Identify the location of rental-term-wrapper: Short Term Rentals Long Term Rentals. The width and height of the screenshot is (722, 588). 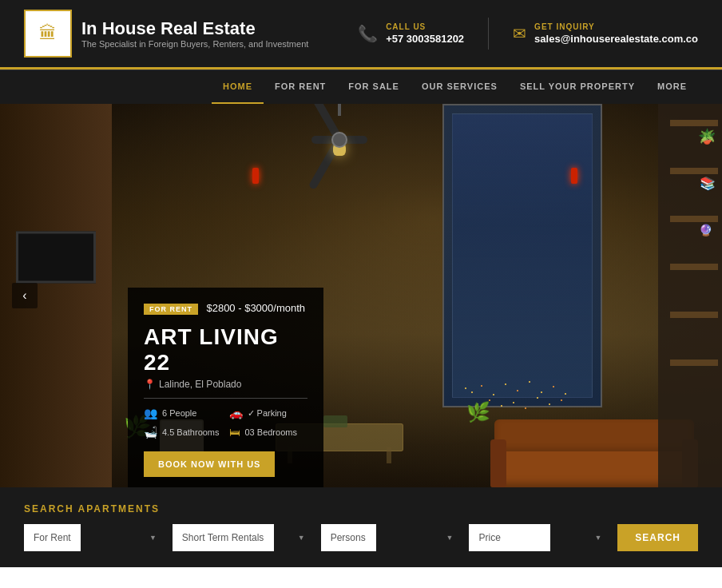
(243, 538).